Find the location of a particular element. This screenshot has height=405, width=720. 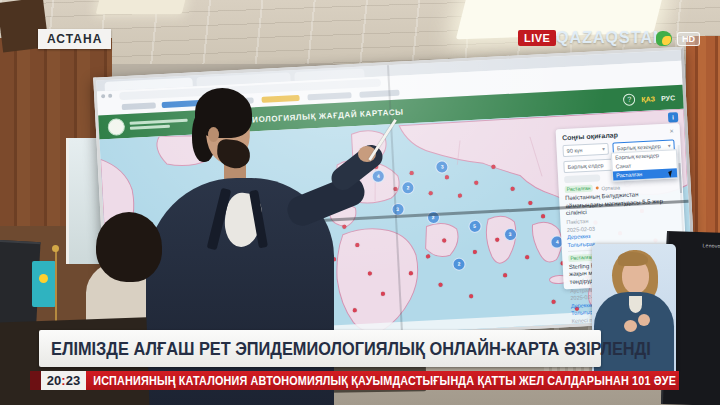

cluster-marker: 5 is located at coordinates (475, 226).